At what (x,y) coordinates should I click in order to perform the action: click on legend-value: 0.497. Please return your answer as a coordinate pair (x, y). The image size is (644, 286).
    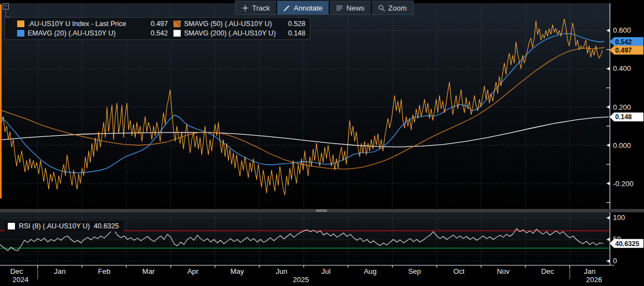
    Looking at the image, I should click on (157, 24).